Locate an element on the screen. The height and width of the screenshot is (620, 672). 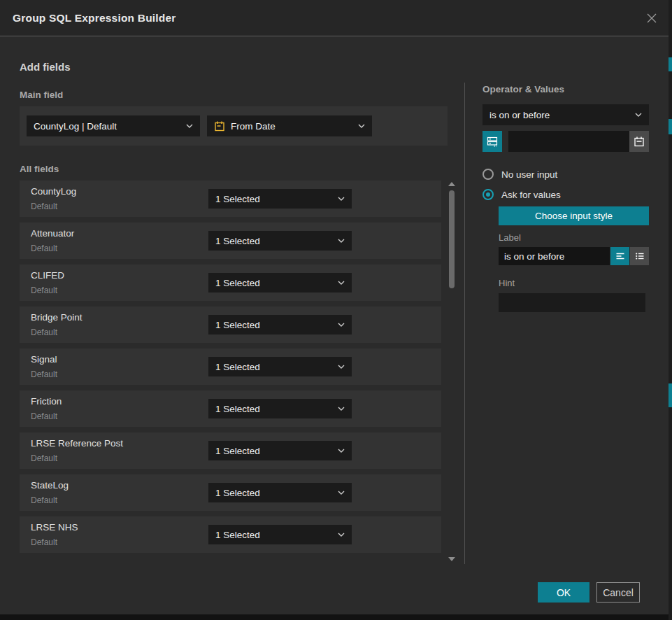
vertical-divider is located at coordinates (464, 323).